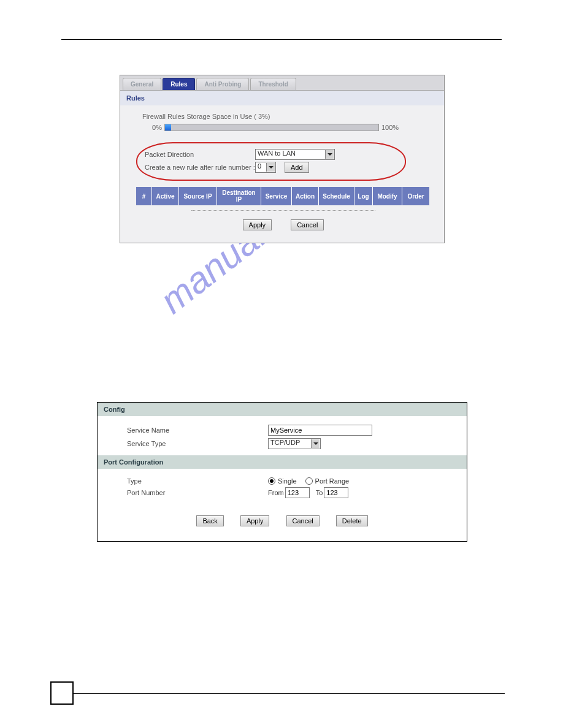  I want to click on firewall-rules-panel: General Rules Anti Probing Threshold Rul…, so click(282, 159).